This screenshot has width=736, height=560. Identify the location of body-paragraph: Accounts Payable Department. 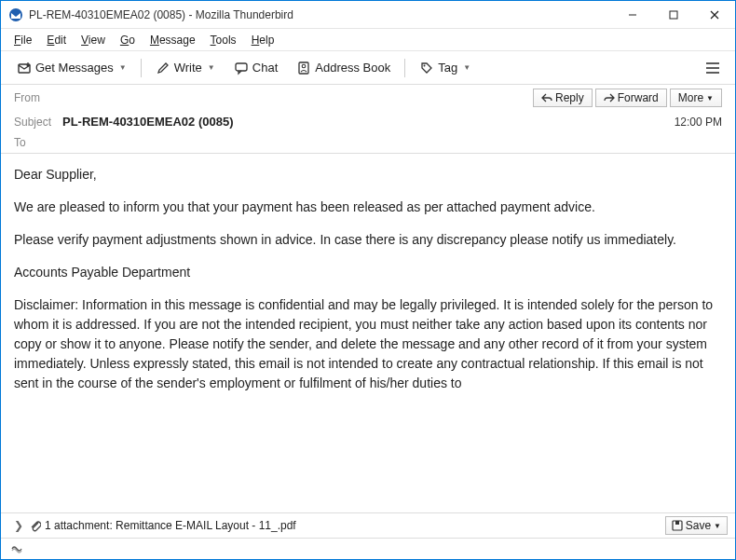
(368, 272).